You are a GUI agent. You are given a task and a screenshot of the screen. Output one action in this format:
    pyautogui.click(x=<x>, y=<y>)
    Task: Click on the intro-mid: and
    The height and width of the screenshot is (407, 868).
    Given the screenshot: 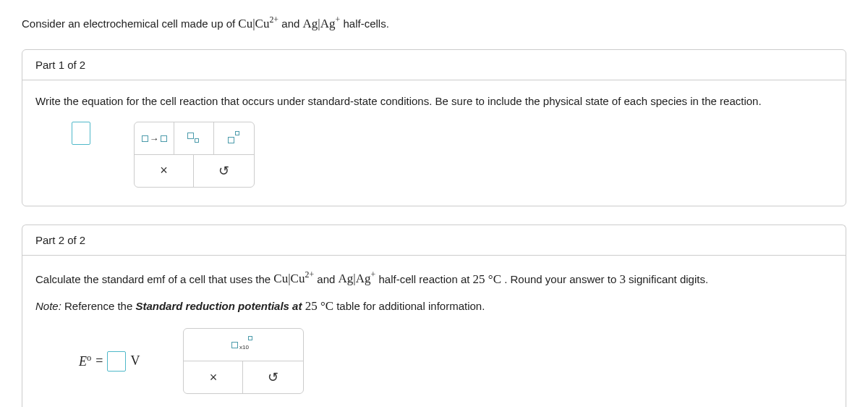 What is the action you would take?
    pyautogui.click(x=292, y=23)
    